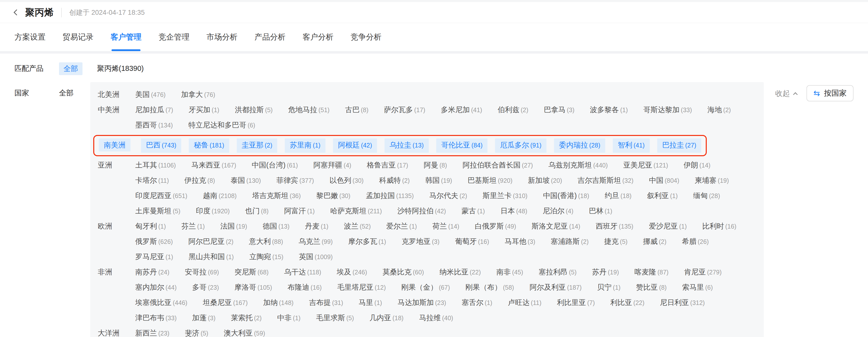  Describe the element at coordinates (664, 181) in the screenshot. I see `country-item: 中国(804)` at that location.